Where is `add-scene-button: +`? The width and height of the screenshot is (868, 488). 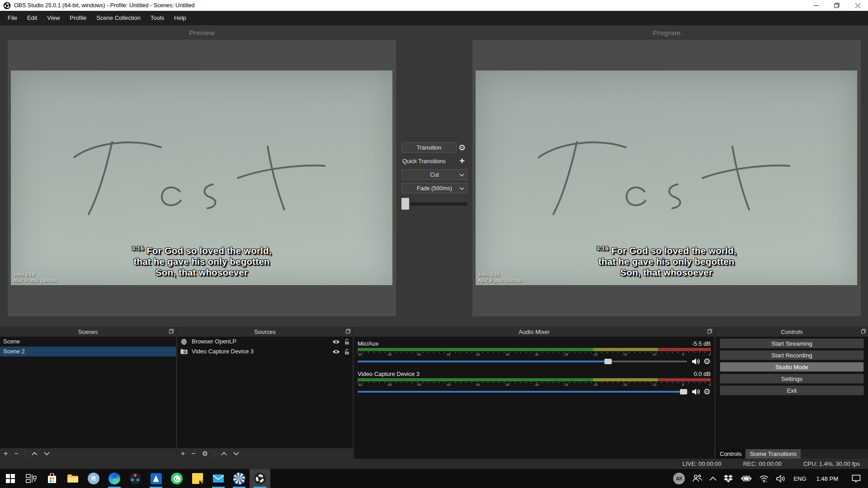 add-scene-button: + is located at coordinates (5, 454).